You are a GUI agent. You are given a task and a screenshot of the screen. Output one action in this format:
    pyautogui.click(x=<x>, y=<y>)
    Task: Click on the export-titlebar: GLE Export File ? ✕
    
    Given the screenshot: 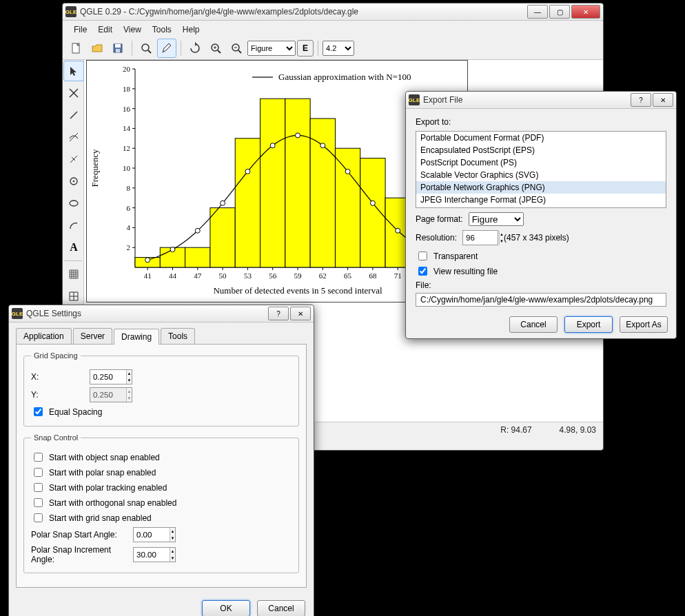 What is the action you would take?
    pyautogui.click(x=541, y=101)
    